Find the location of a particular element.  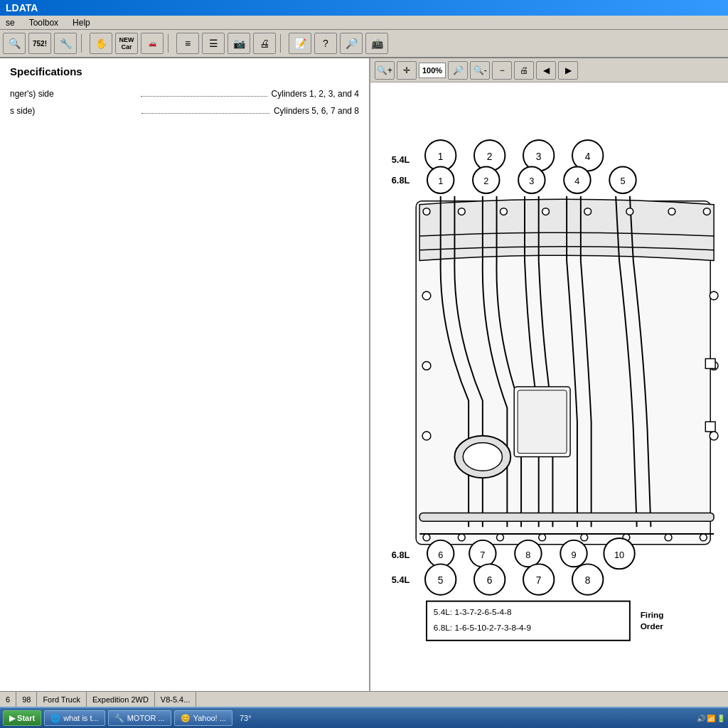

menu-help: Help is located at coordinates (81, 23).